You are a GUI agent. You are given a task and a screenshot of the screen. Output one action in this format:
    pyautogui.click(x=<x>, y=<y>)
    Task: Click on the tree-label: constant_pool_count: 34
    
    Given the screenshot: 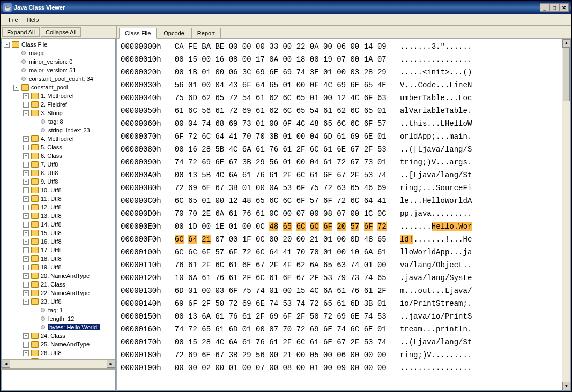 What is the action you would take?
    pyautogui.click(x=61, y=79)
    